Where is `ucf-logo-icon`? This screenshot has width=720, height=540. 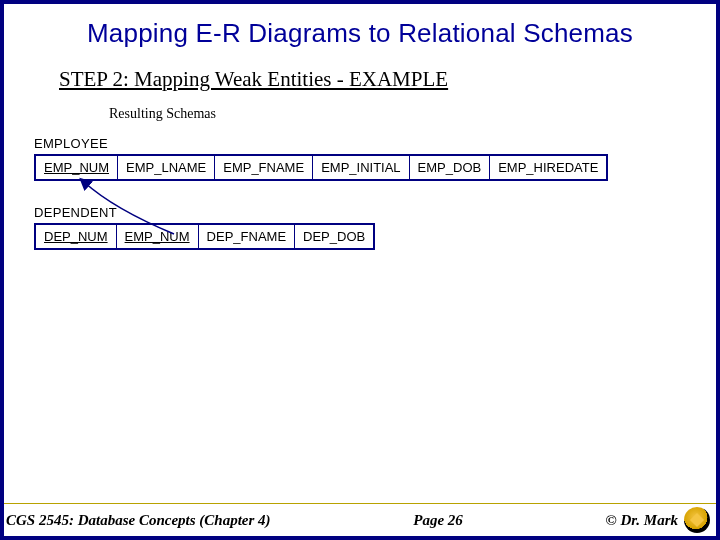
ucf-logo-icon is located at coordinates (697, 520).